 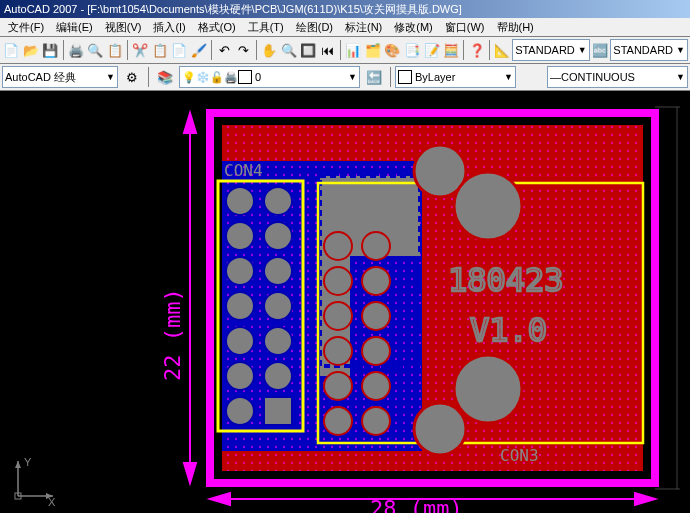 What do you see at coordinates (76, 50) in the screenshot?
I see `print-icon: 🖨️` at bounding box center [76, 50].